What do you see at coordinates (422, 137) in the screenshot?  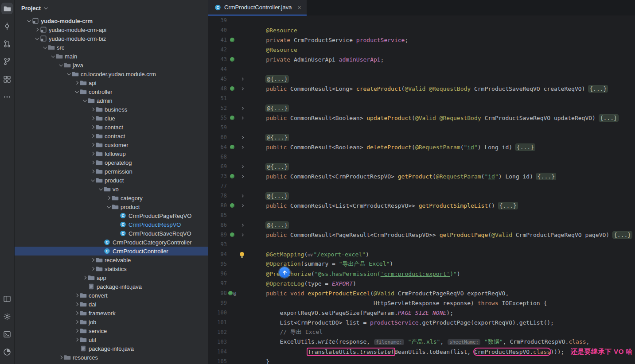 I see `code-line-60: 60 @{...}` at bounding box center [422, 137].